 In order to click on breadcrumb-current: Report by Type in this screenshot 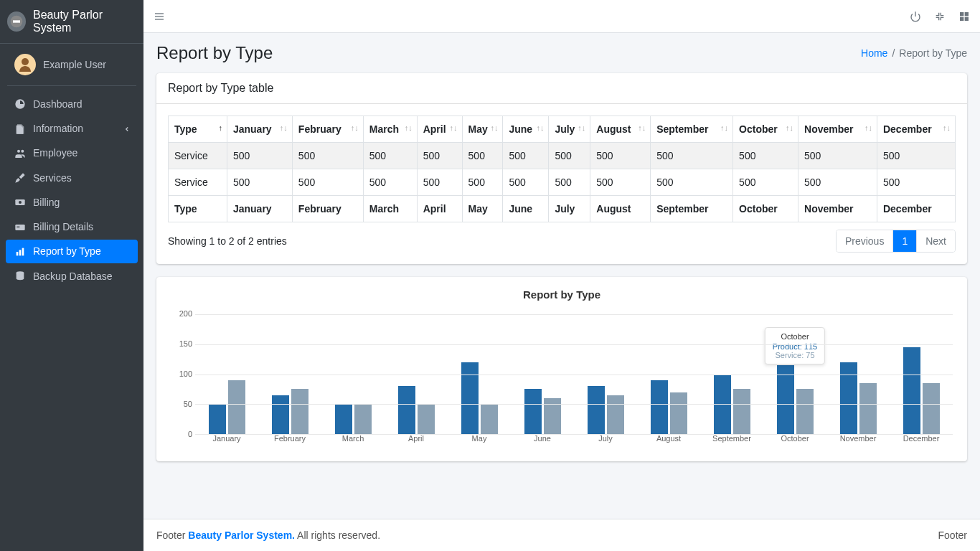, I will do `click(933, 53)`.